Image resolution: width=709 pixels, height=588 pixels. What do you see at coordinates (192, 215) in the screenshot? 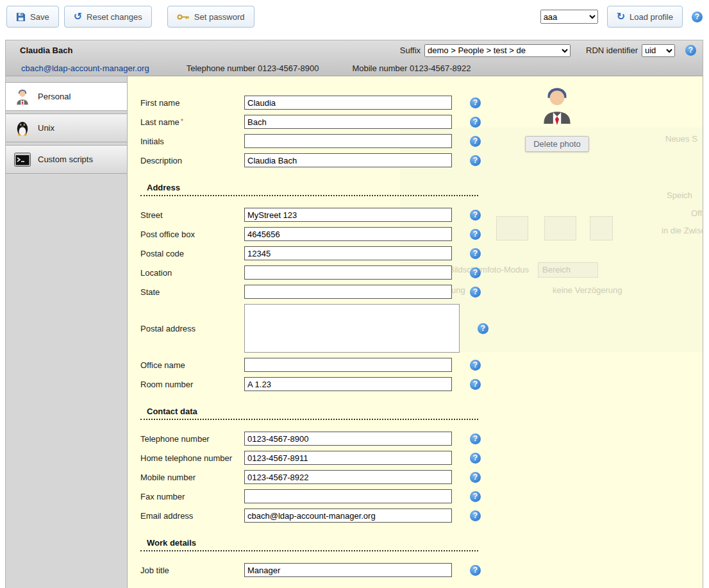
I see `field-label: Street` at bounding box center [192, 215].